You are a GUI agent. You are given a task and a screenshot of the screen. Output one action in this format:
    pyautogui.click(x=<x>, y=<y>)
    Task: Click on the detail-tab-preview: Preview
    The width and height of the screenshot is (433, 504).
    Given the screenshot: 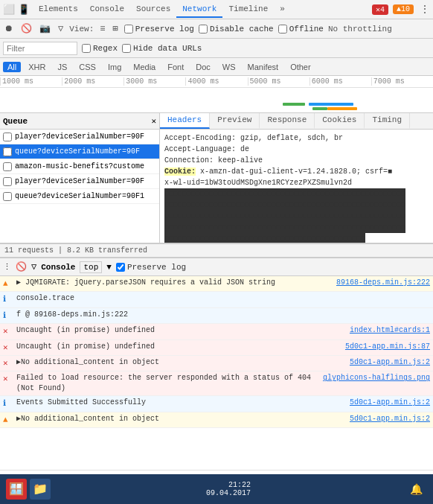 What is the action you would take?
    pyautogui.click(x=235, y=121)
    